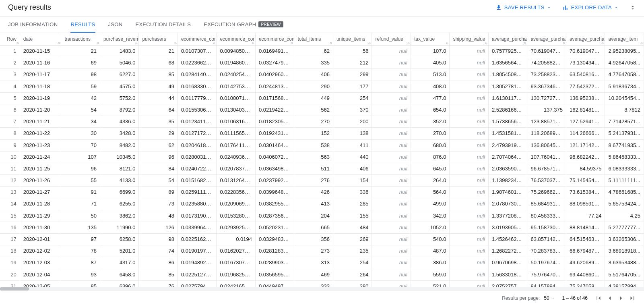 The image size is (644, 305). Describe the element at coordinates (119, 134) in the screenshot. I see `table-cell: 3428.0` at that location.